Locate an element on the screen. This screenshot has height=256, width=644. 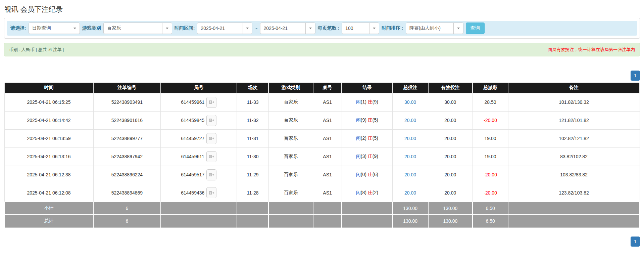
query-type-value: 日期查询 is located at coordinates (49, 28).